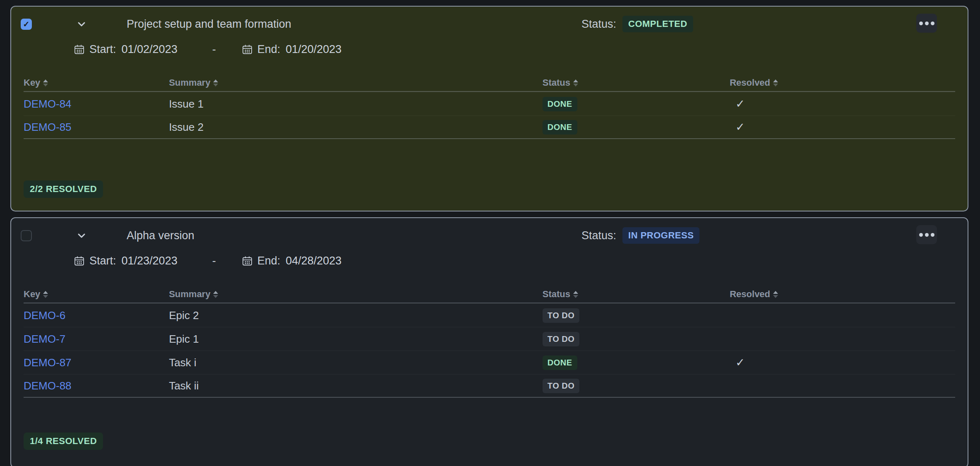 The image size is (980, 466). I want to click on version-title: Project setup and team formation, so click(209, 24).